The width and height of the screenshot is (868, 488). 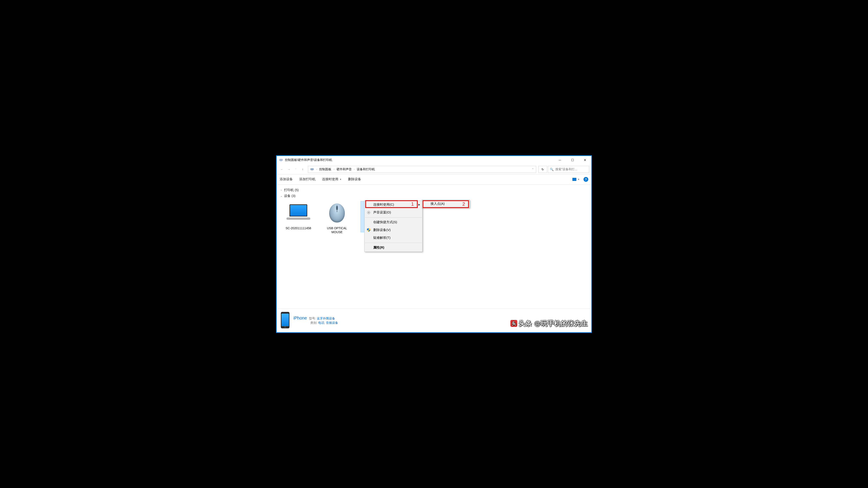 I want to click on back-button: ←, so click(x=282, y=169).